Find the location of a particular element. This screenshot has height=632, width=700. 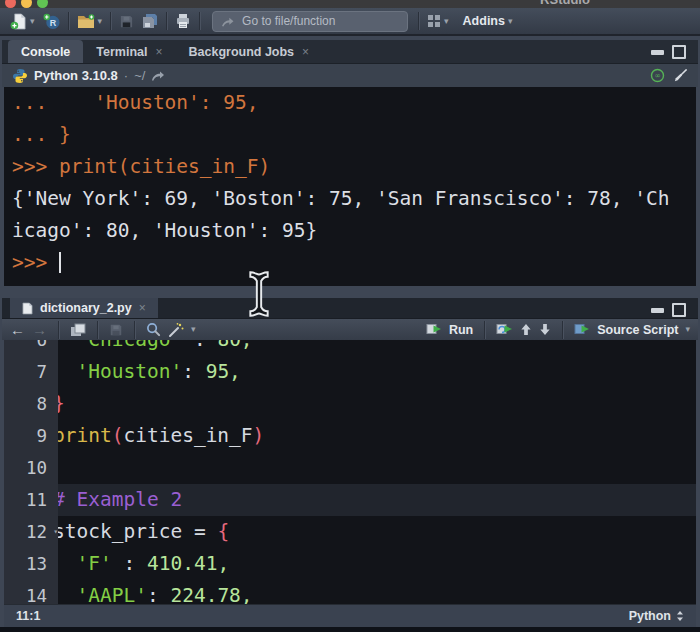

editor-line: 'Houston': 95, is located at coordinates (350, 372).